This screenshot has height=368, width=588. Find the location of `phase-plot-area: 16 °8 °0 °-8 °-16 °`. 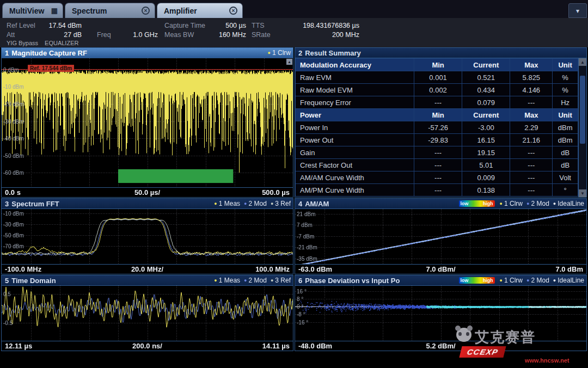

phase-plot-area: 16 °8 °0 °-8 °-16 ° is located at coordinates (441, 314).